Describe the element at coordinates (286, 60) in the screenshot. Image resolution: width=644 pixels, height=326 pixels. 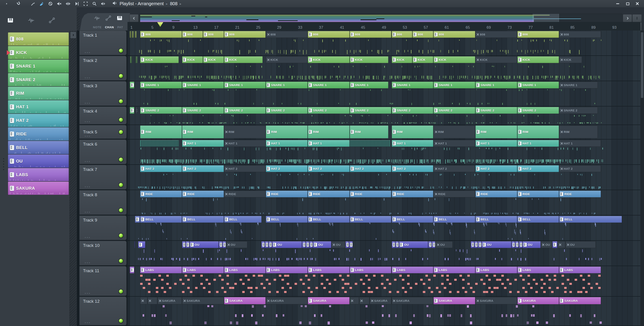
I see `clip-kick-muted: KICK` at that location.